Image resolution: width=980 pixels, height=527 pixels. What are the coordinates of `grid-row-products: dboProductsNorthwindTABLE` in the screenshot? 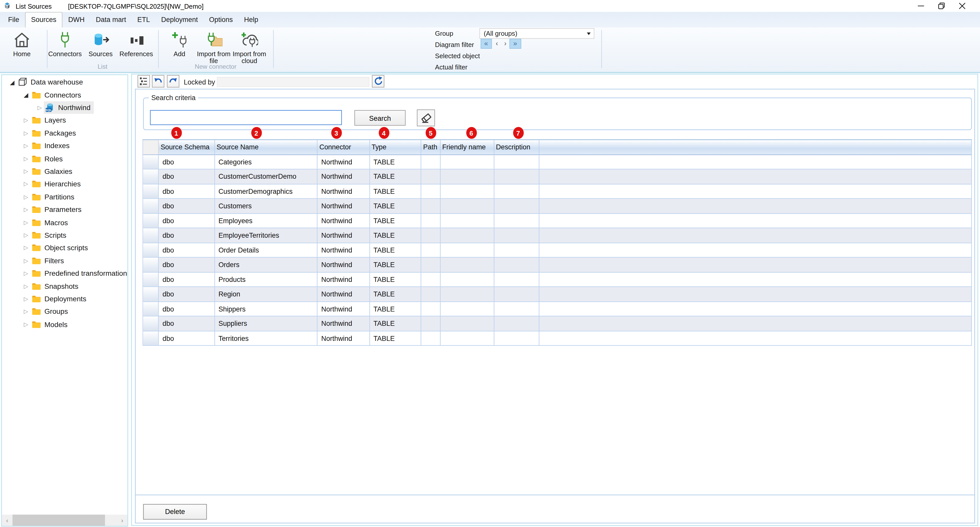 It's located at (558, 280).